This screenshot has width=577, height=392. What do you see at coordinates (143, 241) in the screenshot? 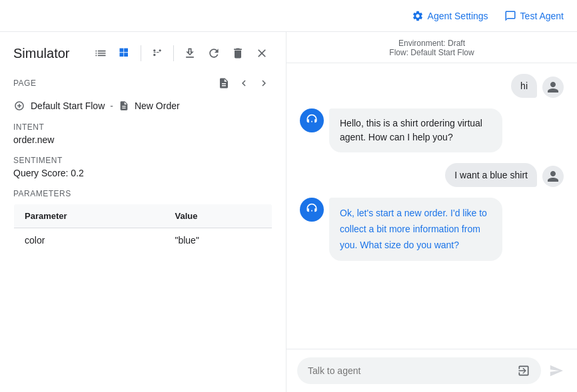
I see `table-row: color"blue"` at bounding box center [143, 241].